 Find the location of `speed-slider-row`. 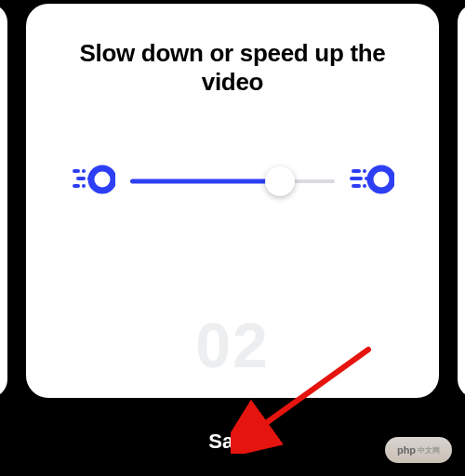

speed-slider-row is located at coordinates (232, 181).